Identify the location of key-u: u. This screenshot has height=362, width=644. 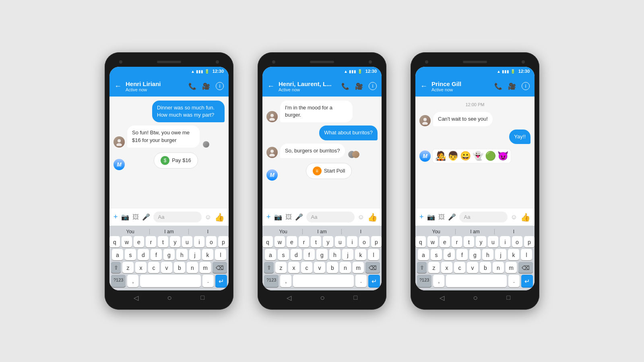
(187, 242).